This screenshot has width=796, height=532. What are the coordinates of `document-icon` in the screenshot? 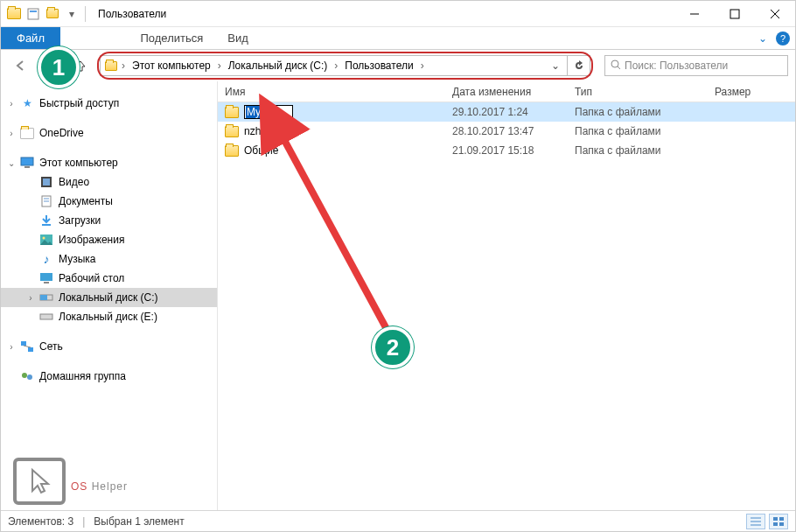 It's located at (46, 201).